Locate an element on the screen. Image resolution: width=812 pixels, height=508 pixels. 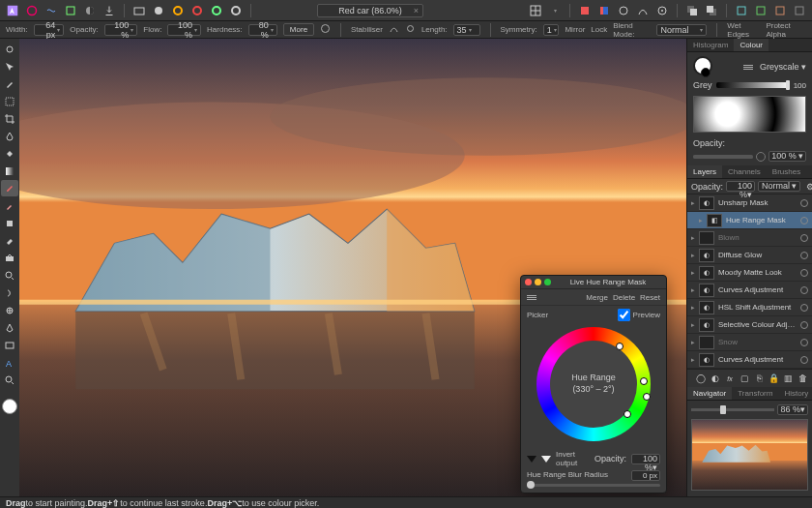
pixel-tool-icon is located at coordinates (10, 223).